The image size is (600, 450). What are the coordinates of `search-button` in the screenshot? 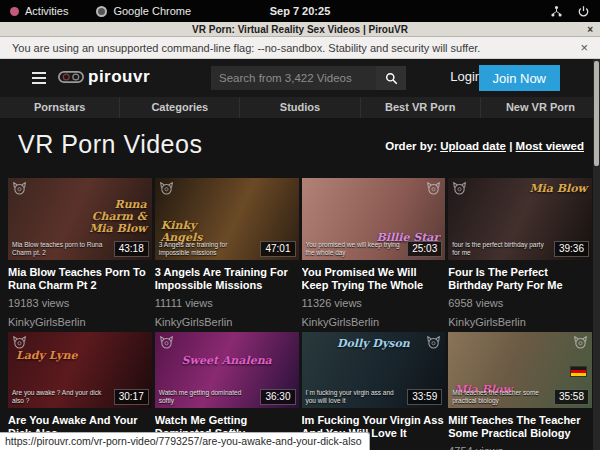 It's located at (391, 78).